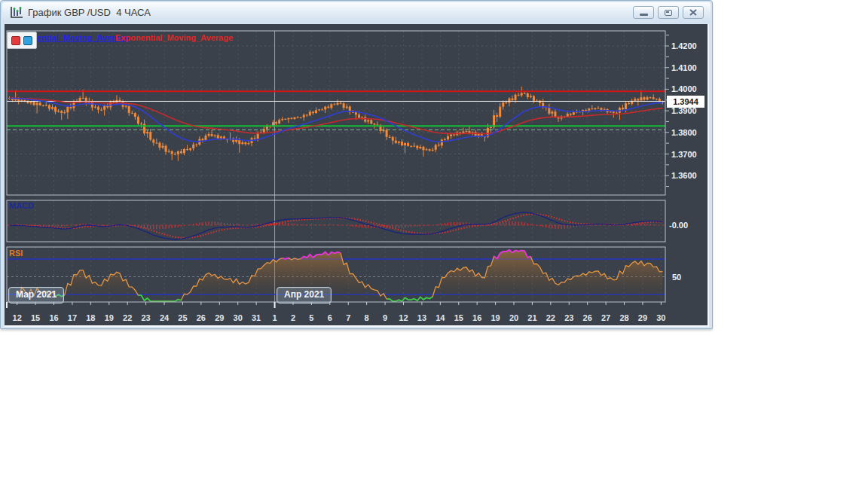 The image size is (868, 488). What do you see at coordinates (385, 318) in the screenshot?
I see `svg-text: 9` at bounding box center [385, 318].